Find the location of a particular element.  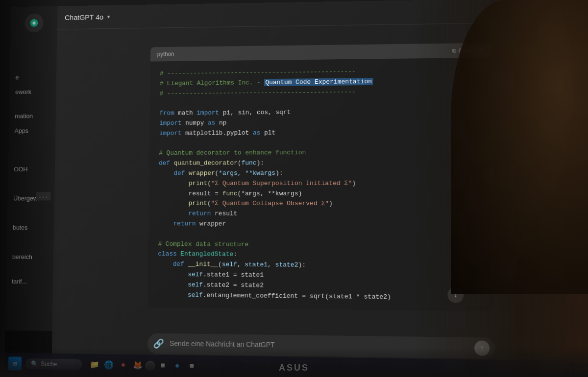

taskbar-icon-red: ● is located at coordinates (123, 365).